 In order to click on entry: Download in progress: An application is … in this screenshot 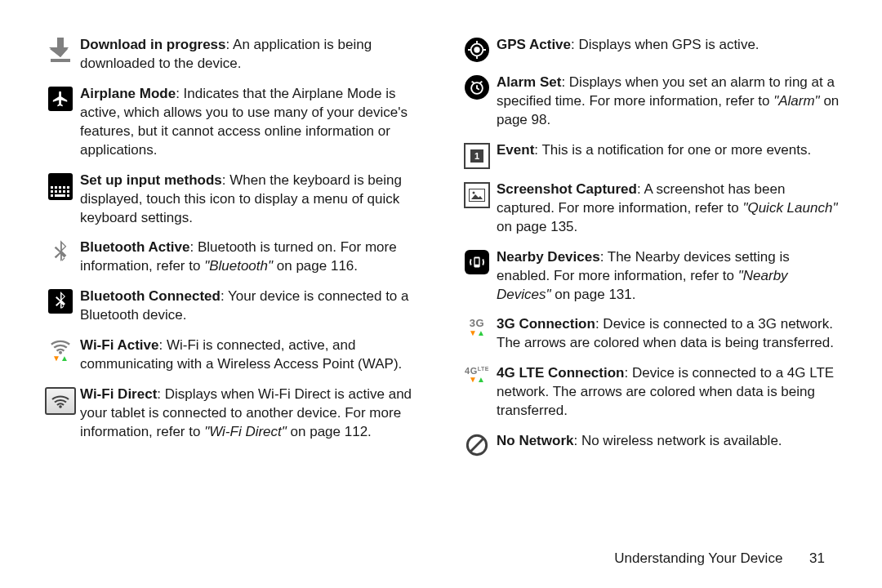, I will do `click(233, 55)`.